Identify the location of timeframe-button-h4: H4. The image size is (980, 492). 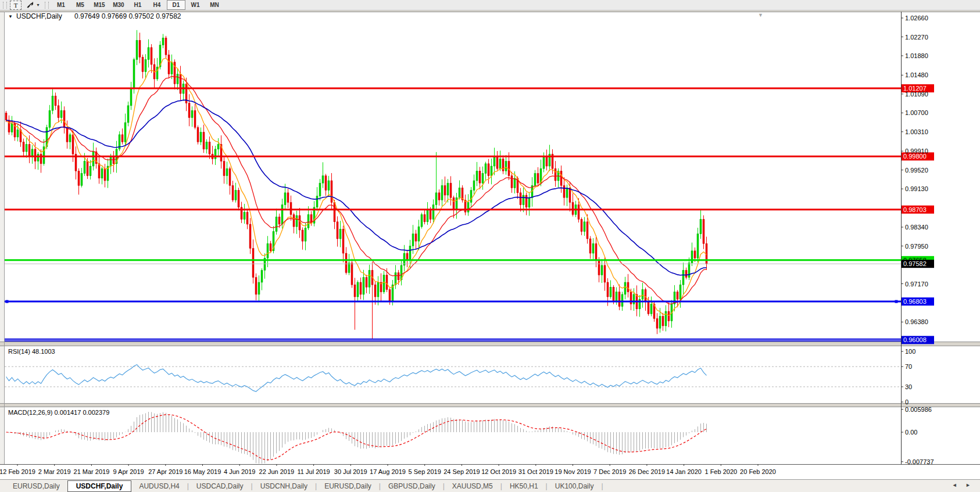
(157, 5).